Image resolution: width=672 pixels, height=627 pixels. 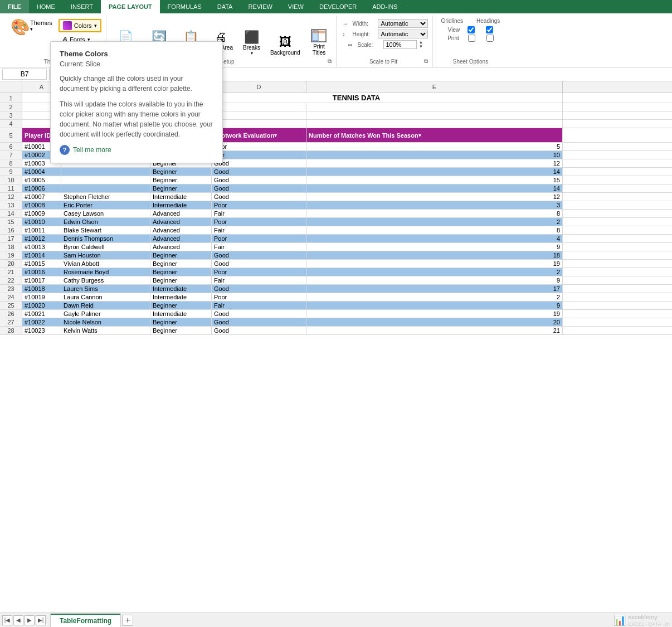 What do you see at coordinates (259, 239) in the screenshot?
I see `cell-footwork-17: Poor` at bounding box center [259, 239].